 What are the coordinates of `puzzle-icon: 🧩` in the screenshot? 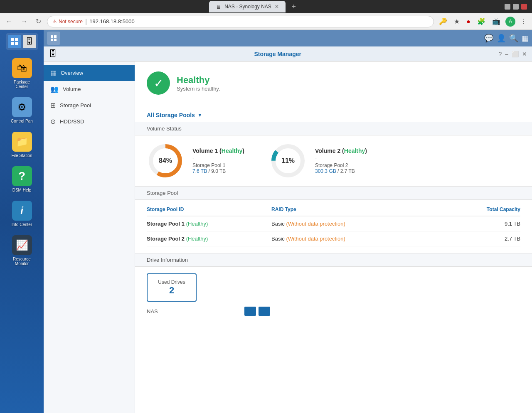 It's located at (481, 22).